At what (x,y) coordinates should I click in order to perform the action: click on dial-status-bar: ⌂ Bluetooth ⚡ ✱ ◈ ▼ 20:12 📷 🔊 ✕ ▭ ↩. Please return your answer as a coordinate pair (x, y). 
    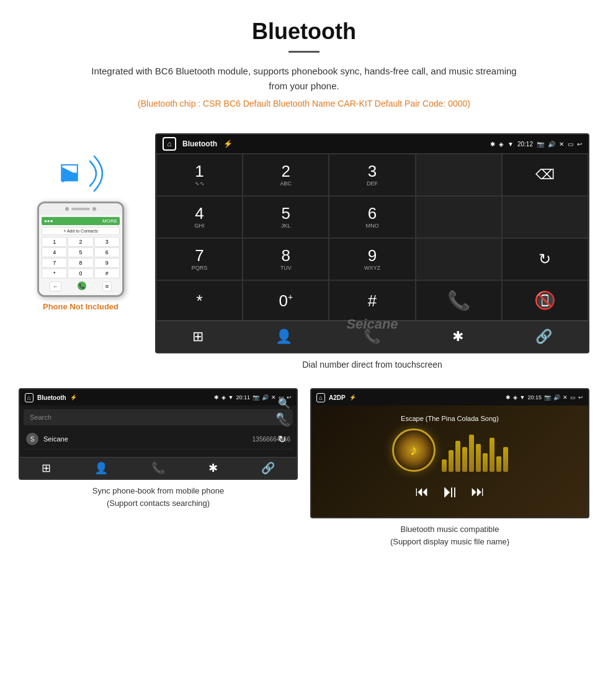
    Looking at the image, I should click on (372, 144).